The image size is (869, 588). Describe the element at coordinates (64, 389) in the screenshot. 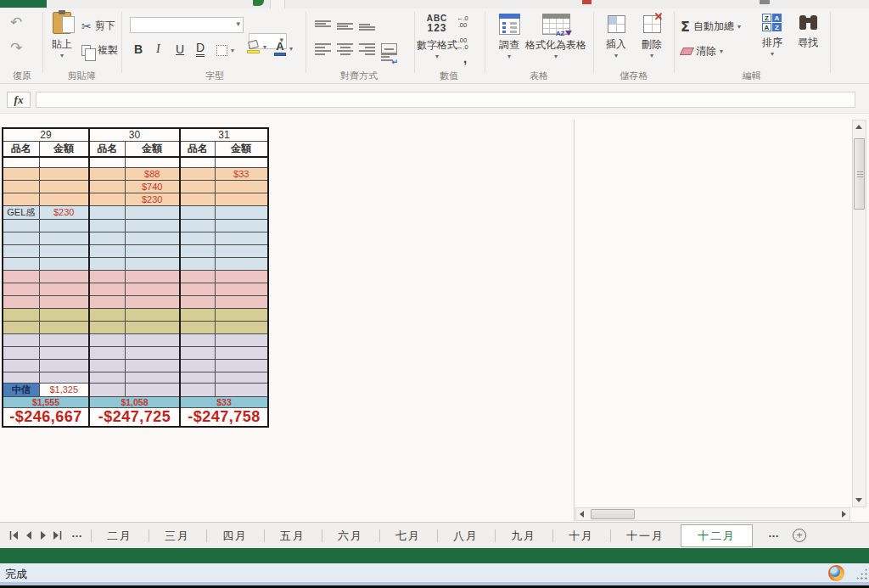

I see `data-cell: $1,325` at that location.